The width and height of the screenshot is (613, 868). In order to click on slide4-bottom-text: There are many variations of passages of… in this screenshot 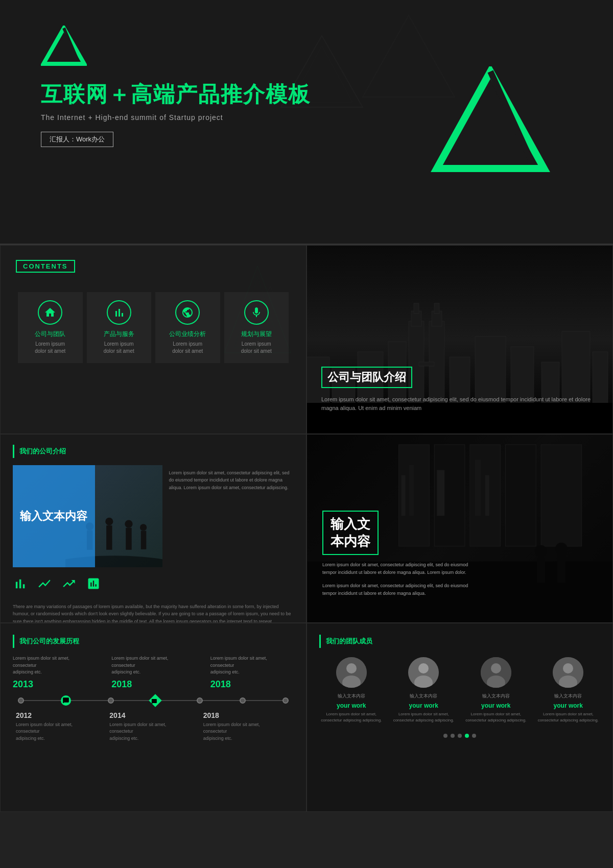, I will do `click(153, 613)`.